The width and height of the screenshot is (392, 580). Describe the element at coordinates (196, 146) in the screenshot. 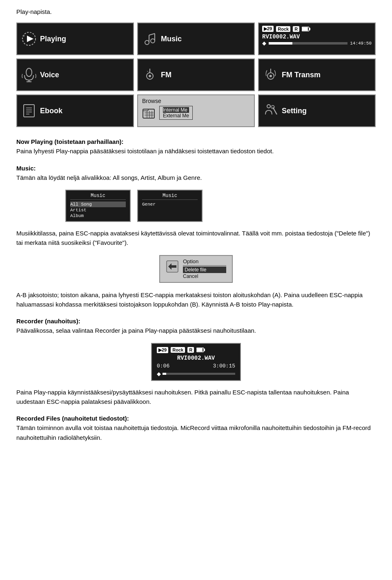

I see `section-now-playing: Now Playing (toistetaan parhaillaan): Pa…` at that location.